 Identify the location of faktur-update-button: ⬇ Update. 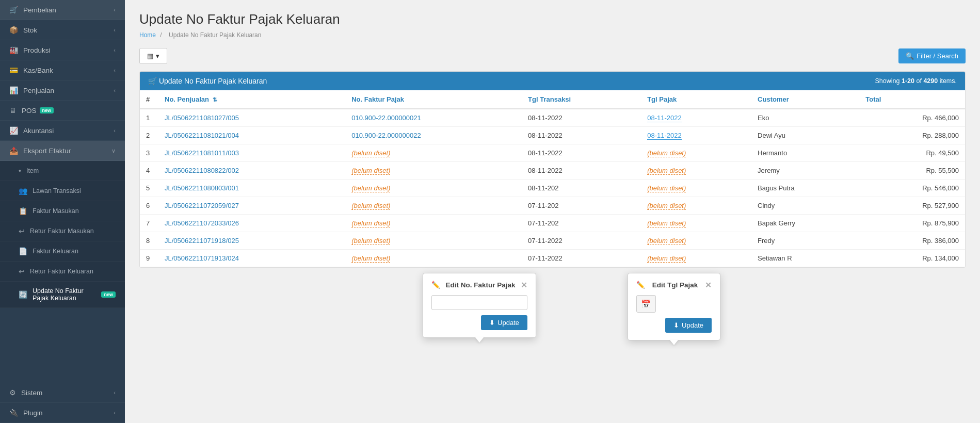
(504, 323).